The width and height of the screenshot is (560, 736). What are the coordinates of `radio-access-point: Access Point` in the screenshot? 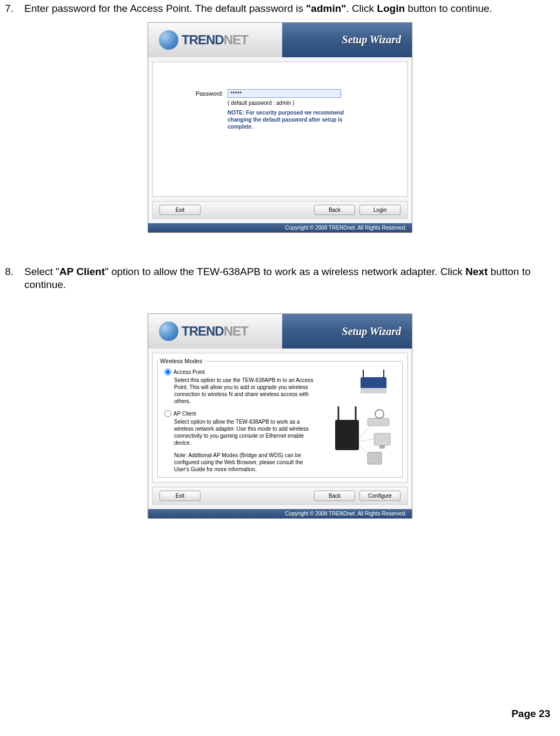 It's located at (239, 372).